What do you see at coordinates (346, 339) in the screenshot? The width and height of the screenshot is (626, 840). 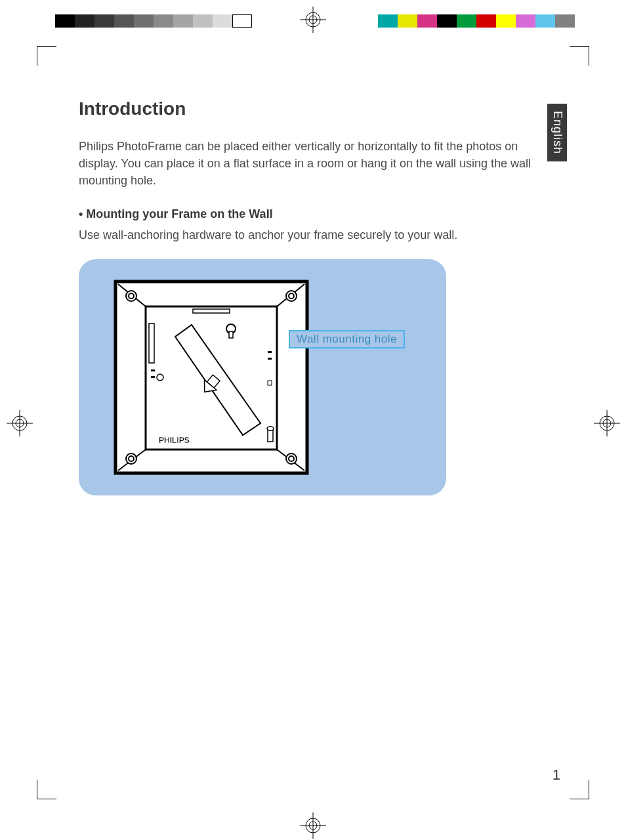 I see `callout-label: Wall mounting hole` at bounding box center [346, 339].